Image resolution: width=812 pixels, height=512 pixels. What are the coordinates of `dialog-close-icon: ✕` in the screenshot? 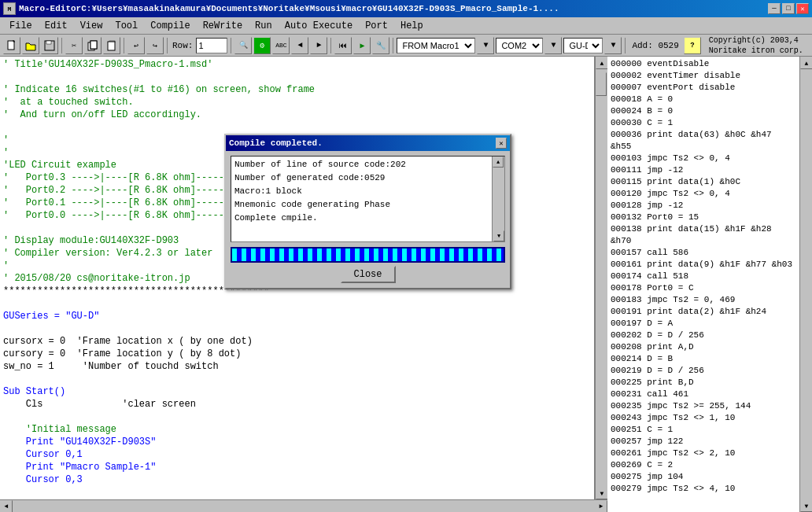 It's located at (501, 143).